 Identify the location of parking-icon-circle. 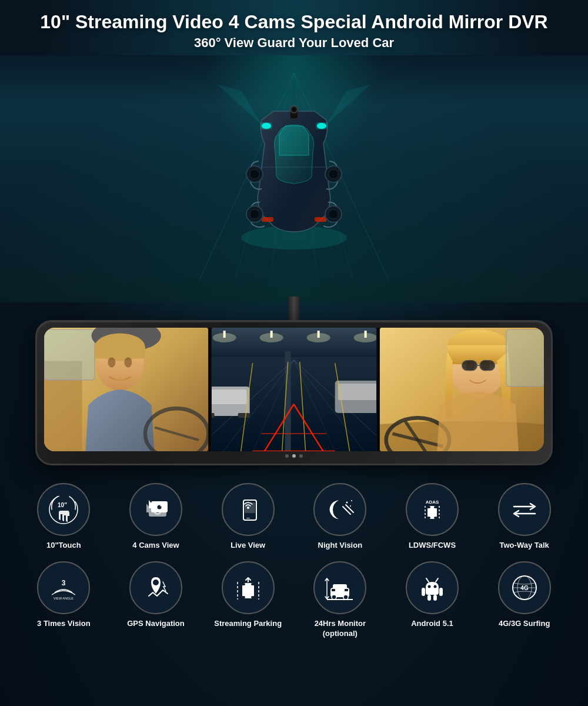
(248, 588).